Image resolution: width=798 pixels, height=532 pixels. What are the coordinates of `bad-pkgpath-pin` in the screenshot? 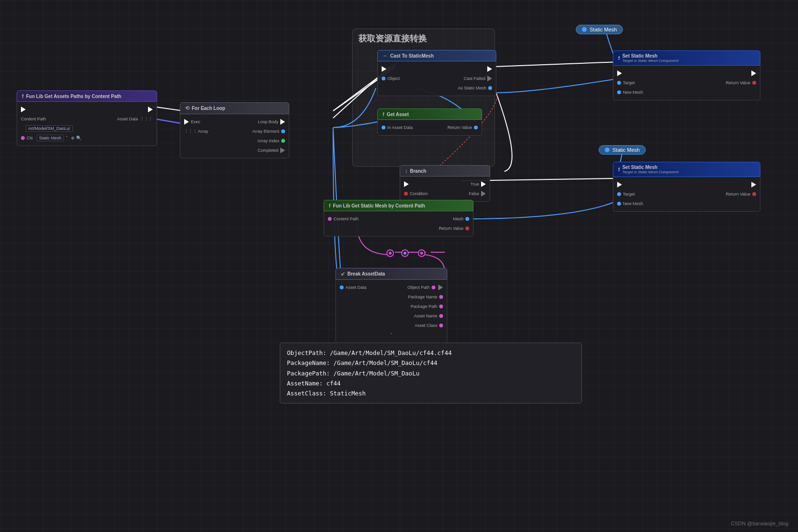 It's located at (441, 306).